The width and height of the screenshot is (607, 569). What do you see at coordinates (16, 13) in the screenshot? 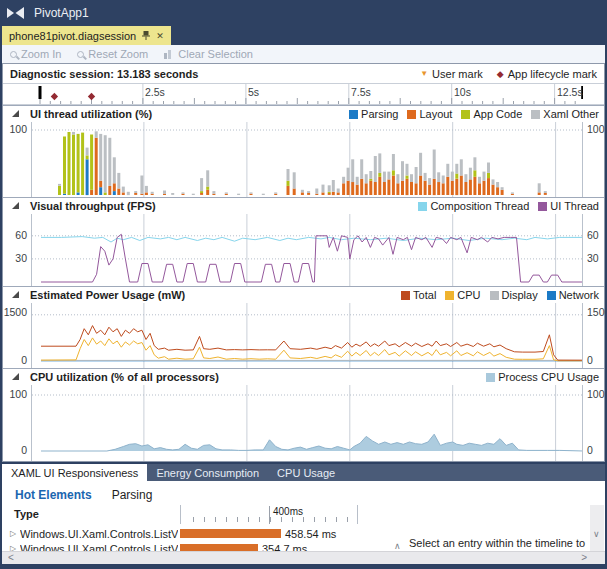
I see `visual-studio-logo-icon` at bounding box center [16, 13].